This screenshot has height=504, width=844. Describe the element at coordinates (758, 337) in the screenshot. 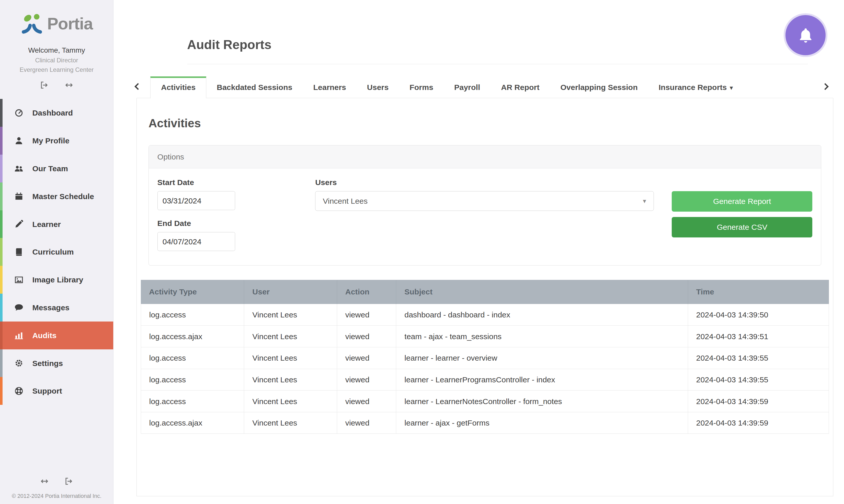

I see `table-cell: 2024-04-03 14:39:51` at that location.